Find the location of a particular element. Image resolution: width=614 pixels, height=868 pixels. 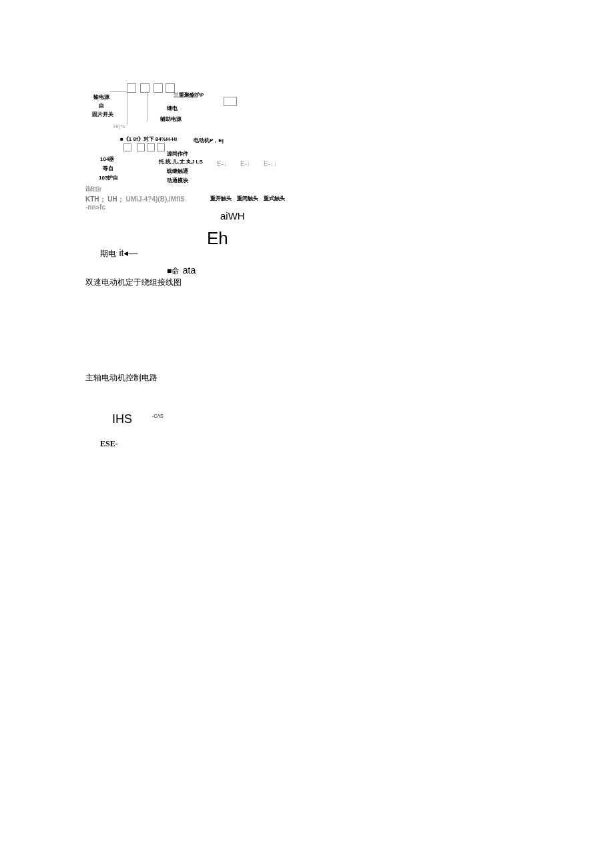

text-aiwh: aiWH is located at coordinates (232, 216).